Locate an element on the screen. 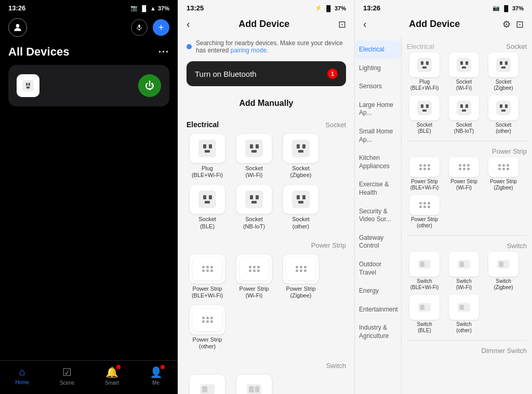 This screenshot has width=532, height=394. bluetooth-toggle-row: Turn on Bluetooth 1 is located at coordinates (266, 74).